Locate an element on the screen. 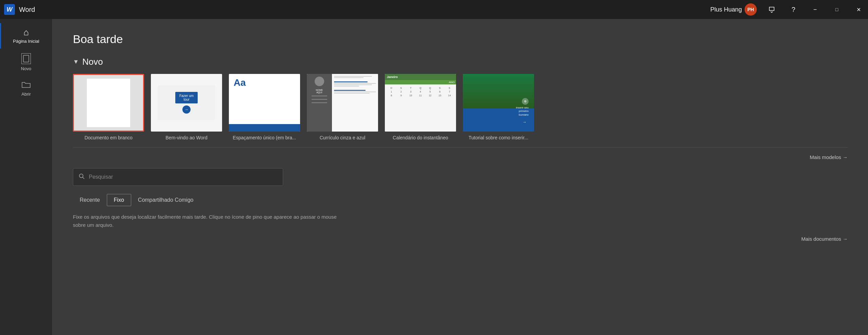 The image size is (868, 335). template-label-blank: Documento em branco is located at coordinates (108, 138).